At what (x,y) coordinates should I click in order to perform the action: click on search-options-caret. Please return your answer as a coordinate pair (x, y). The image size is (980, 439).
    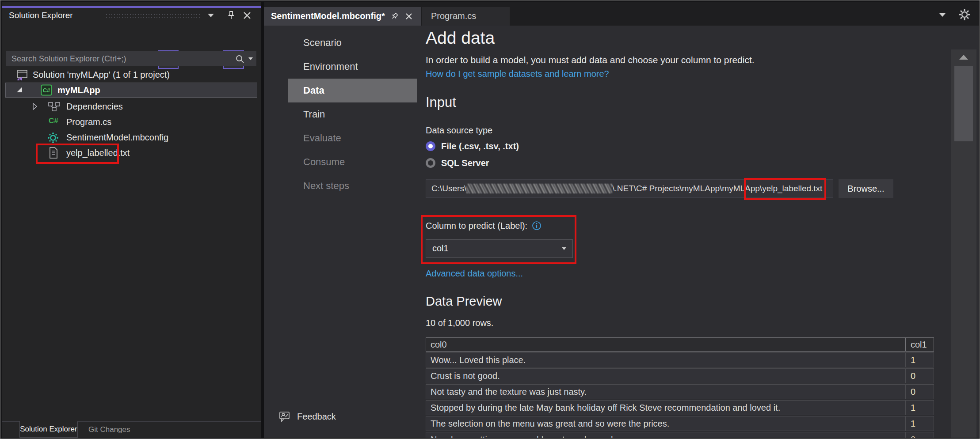
    Looking at the image, I should click on (251, 59).